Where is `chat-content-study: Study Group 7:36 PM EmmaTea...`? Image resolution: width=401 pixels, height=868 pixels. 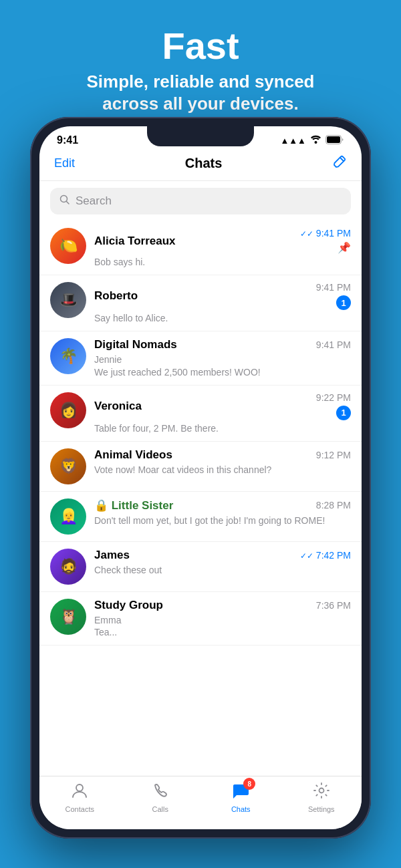
chat-content-study: Study Group 7:36 PM EmmaTea... is located at coordinates (223, 619).